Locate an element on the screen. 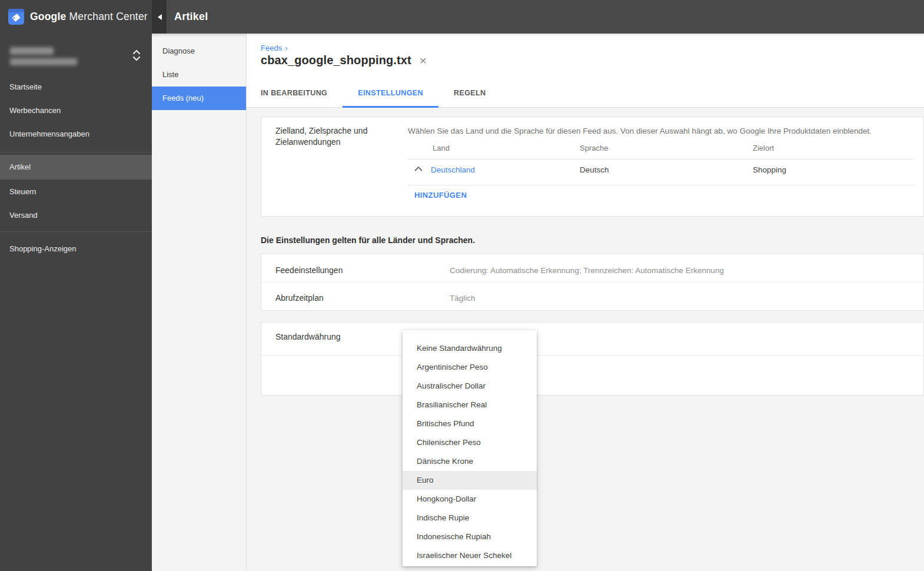 The height and width of the screenshot is (571, 924). sidebar-item-shopping-anzeigen: Shopping-Anzeigen is located at coordinates (76, 249).